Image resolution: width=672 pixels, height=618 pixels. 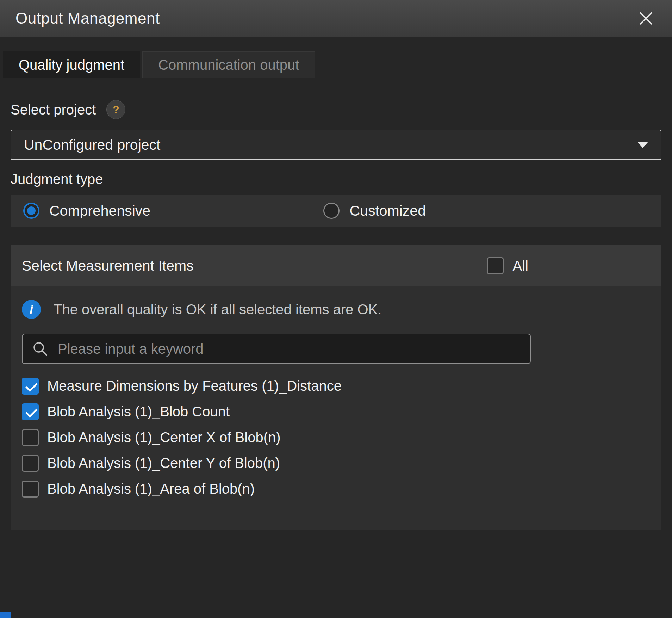 I want to click on dialog-title: Output Management, so click(x=88, y=18).